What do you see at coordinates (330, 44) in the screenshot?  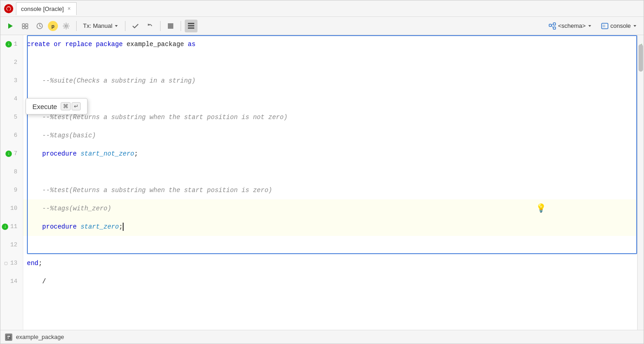 I see `code-line-1: create or replace package example_packag…` at bounding box center [330, 44].